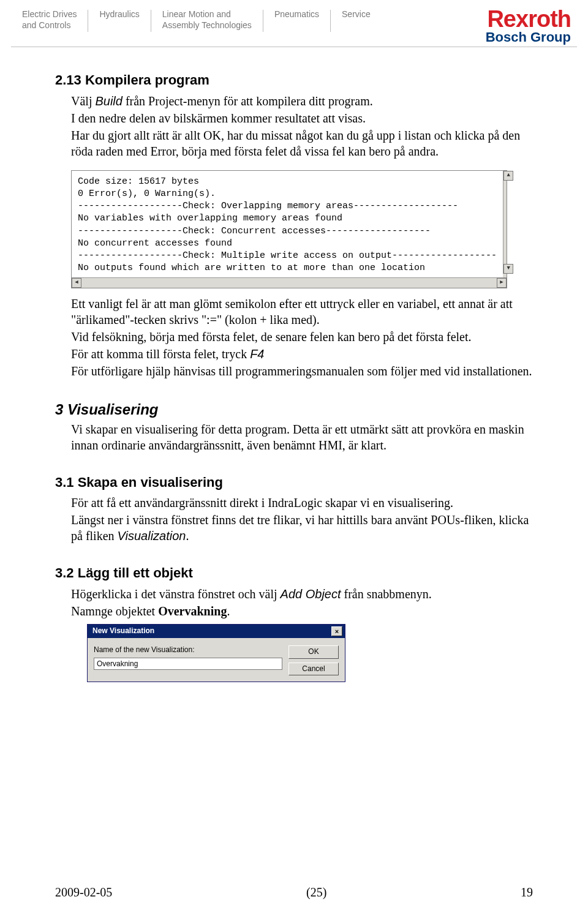 The height and width of the screenshot is (924, 588). Describe the element at coordinates (302, 437) in the screenshot. I see `text: Vi skapar en visualisering för detta pro…` at that location.